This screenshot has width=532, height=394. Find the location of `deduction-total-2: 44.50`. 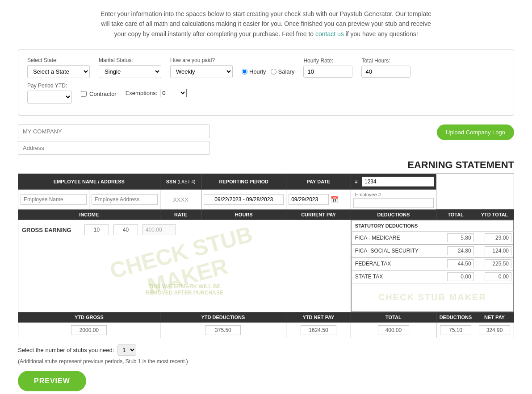

deduction-total-2: 44.50 is located at coordinates (457, 264).